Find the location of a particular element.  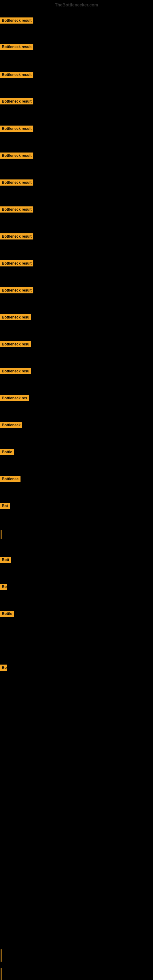

site-title: TheBottlenecker.com is located at coordinates (76, 5).